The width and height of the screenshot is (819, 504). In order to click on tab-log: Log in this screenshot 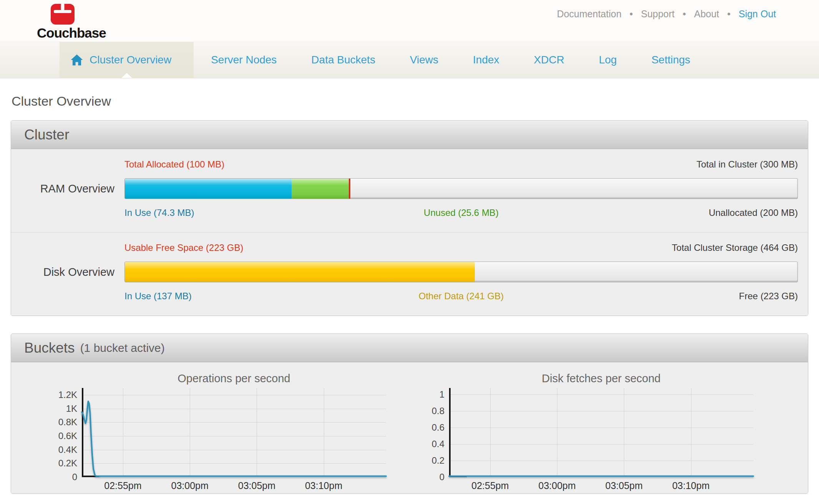, I will do `click(608, 60)`.